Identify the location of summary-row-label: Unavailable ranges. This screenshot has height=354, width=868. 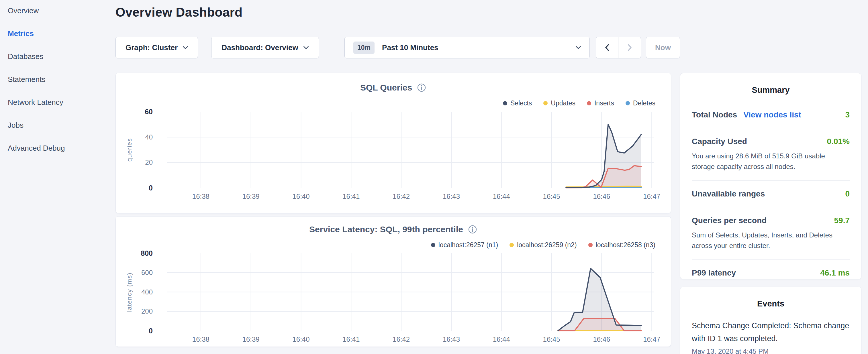
(728, 194).